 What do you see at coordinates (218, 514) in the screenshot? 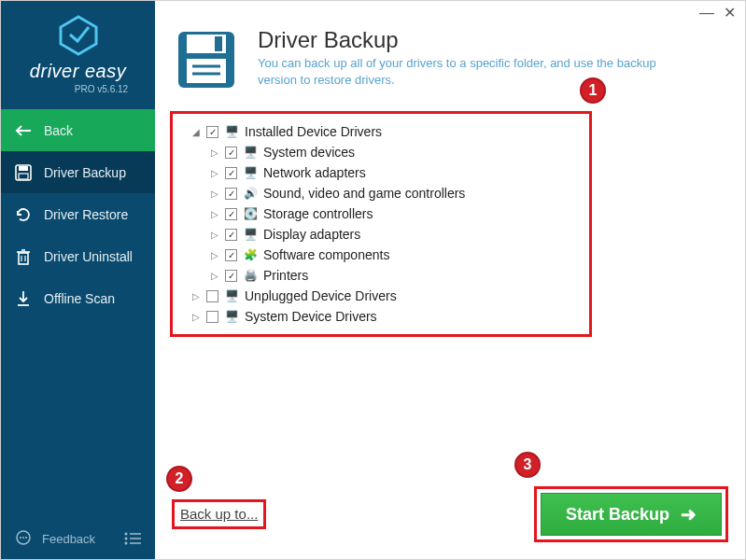
I see `backup-to-highlight: Back up to...` at bounding box center [218, 514].